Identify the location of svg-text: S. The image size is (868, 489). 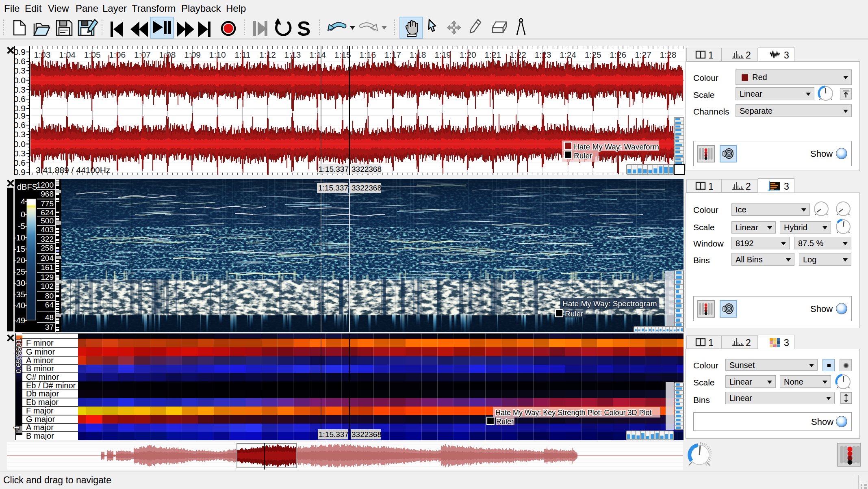
(304, 28).